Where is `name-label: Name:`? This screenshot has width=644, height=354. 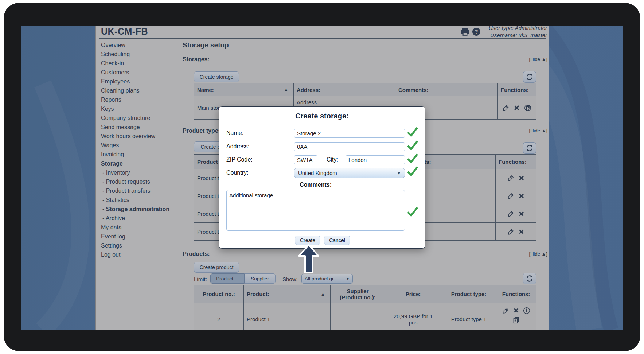
name-label: Name: is located at coordinates (235, 133).